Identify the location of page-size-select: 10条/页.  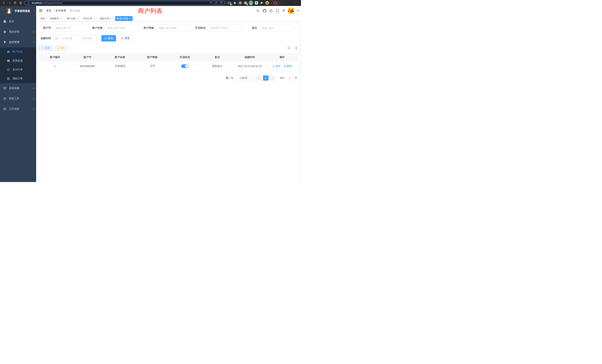
(245, 78).